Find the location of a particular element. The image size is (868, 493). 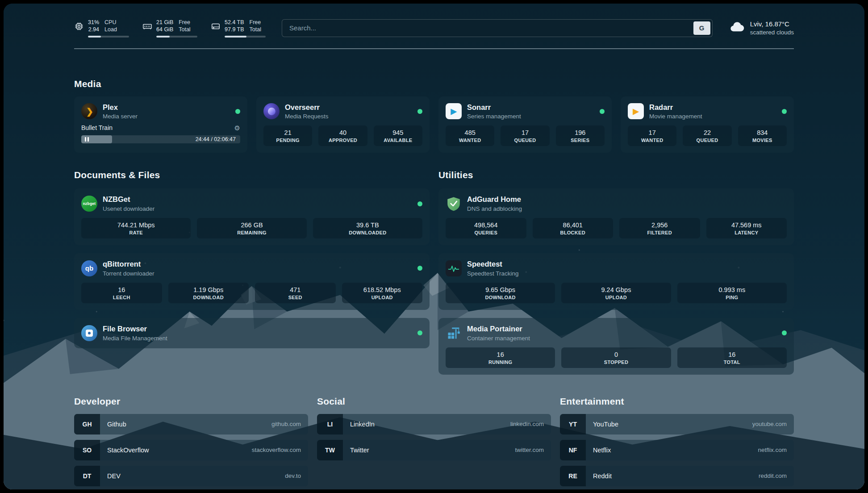

bookmark-reddit: RE Reddit reddit.com is located at coordinates (677, 476).